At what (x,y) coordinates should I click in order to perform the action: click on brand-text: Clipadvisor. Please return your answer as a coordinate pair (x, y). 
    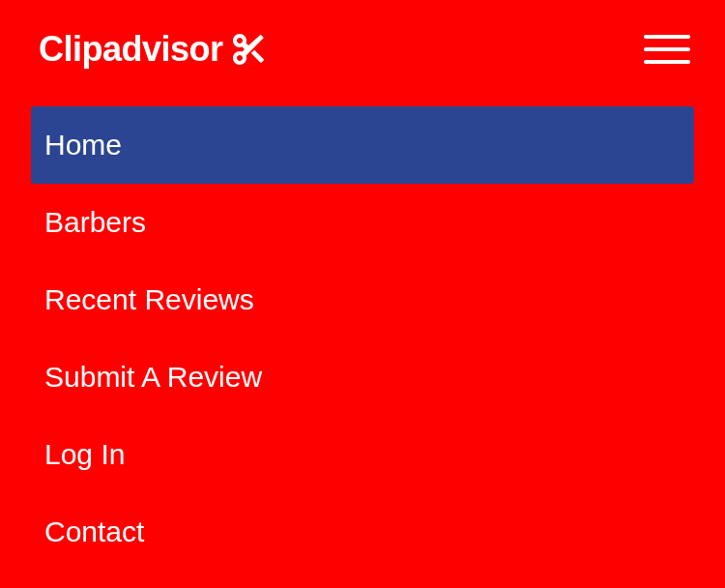
    Looking at the image, I should click on (131, 49).